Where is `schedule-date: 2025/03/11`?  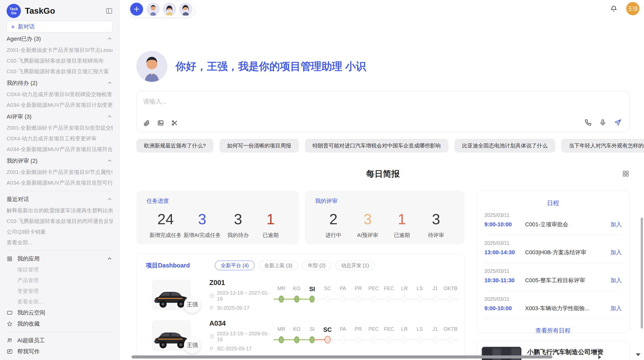 schedule-date: 2025/03/11 is located at coordinates (553, 271).